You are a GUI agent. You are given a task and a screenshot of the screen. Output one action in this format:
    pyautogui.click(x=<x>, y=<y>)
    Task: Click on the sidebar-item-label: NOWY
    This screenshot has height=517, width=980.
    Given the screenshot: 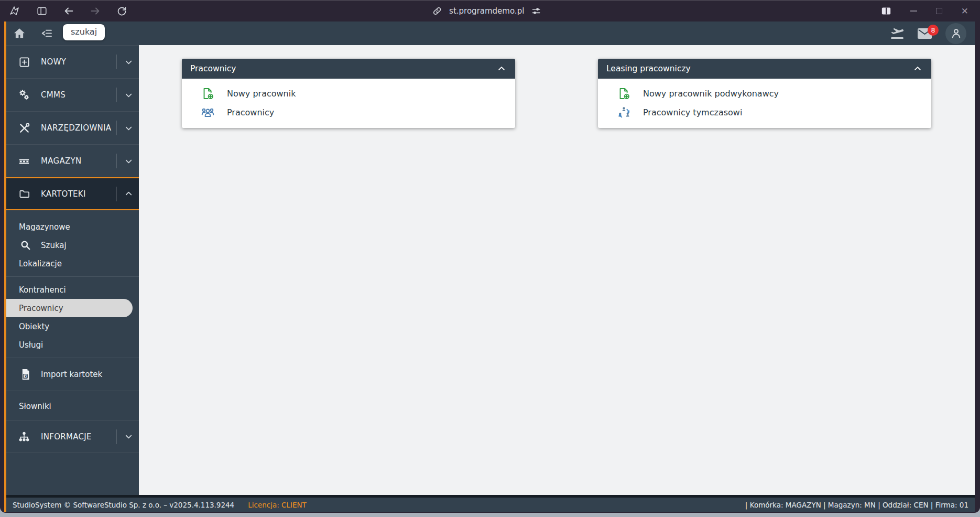 What is the action you would take?
    pyautogui.click(x=53, y=62)
    